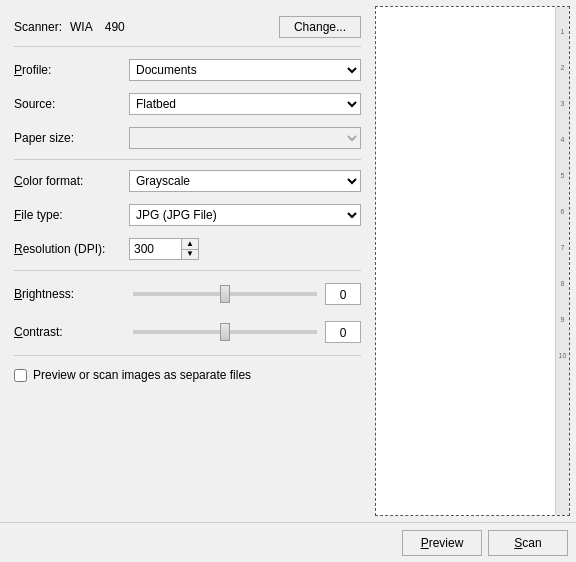 The width and height of the screenshot is (576, 562). What do you see at coordinates (192, 27) in the screenshot?
I see `scanner-id: 490` at bounding box center [192, 27].